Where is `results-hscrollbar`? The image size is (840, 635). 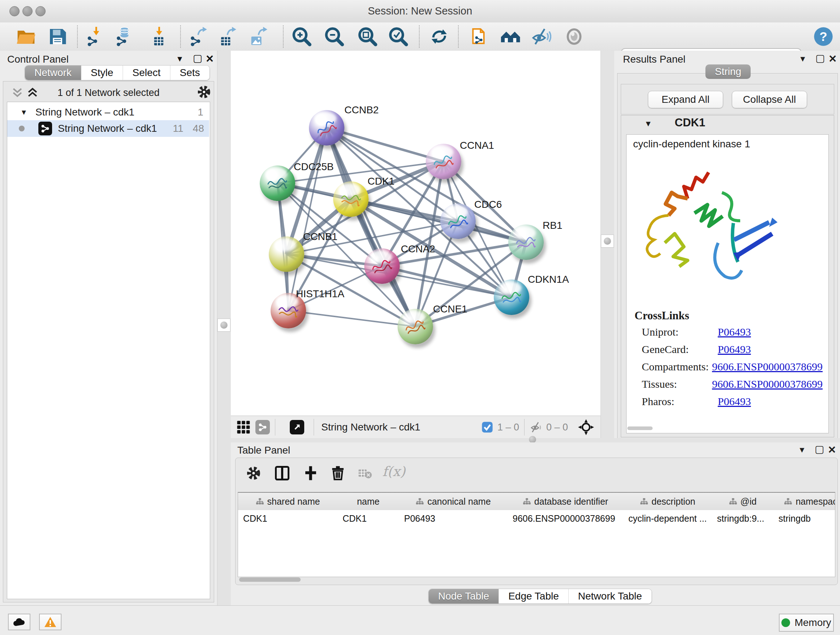 results-hscrollbar is located at coordinates (640, 428).